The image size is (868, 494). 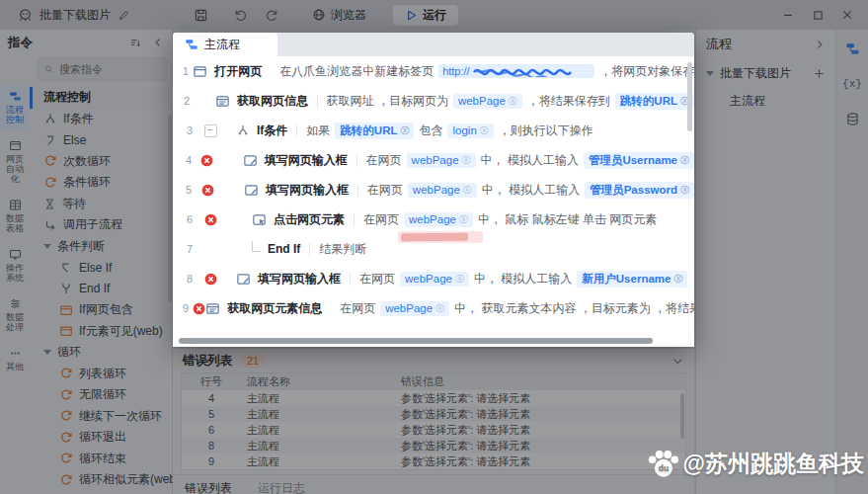 I want to click on endif-icon, so click(x=66, y=288).